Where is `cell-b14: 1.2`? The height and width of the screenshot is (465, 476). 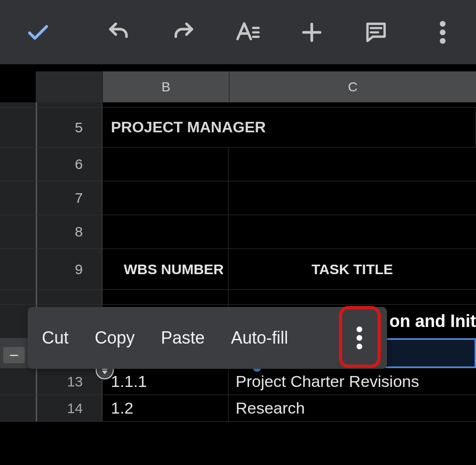 cell-b14: 1.2 is located at coordinates (166, 408).